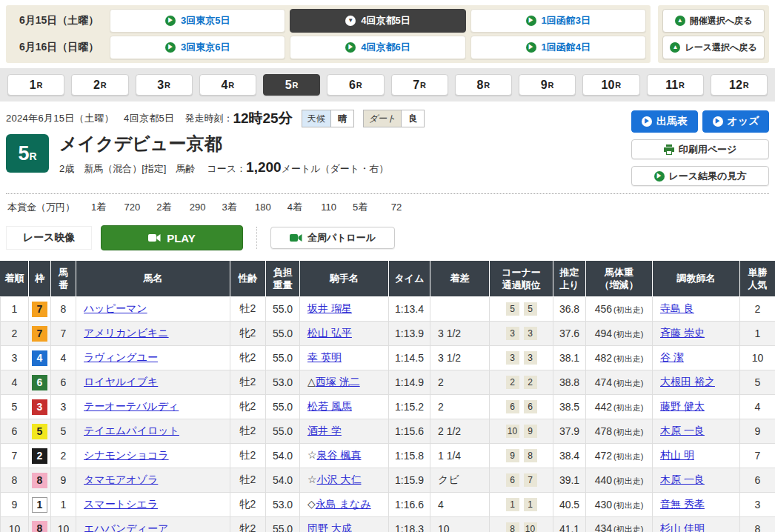  What do you see at coordinates (700, 150) in the screenshot?
I see `print-page-button: 印刷用ページ` at bounding box center [700, 150].